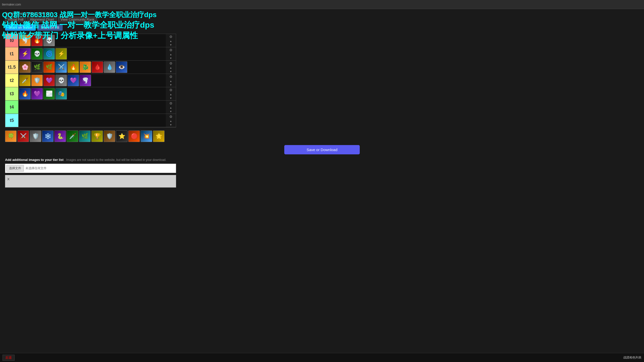  Describe the element at coordinates (49, 94) in the screenshot. I see `tier-item: 🌫️` at that location.